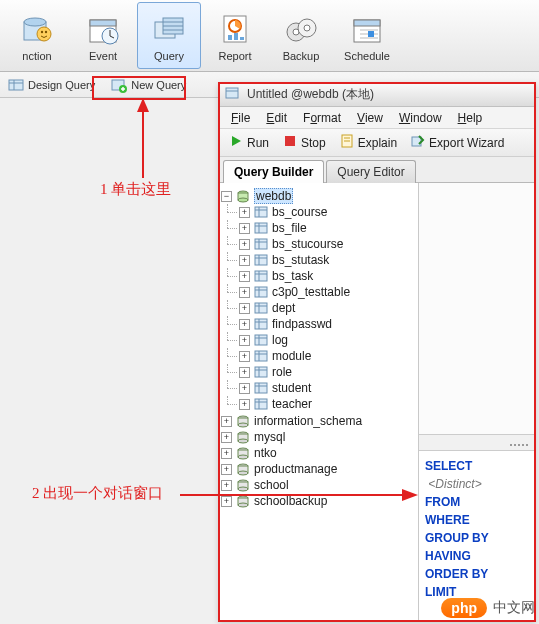 The image size is (539, 624). What do you see at coordinates (36, 56) in the screenshot?
I see `toolbar-label: nction` at bounding box center [36, 56].